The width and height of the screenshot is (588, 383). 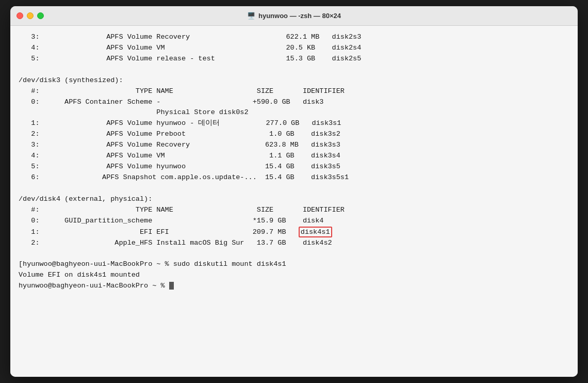 I want to click on close-button, so click(x=20, y=15).